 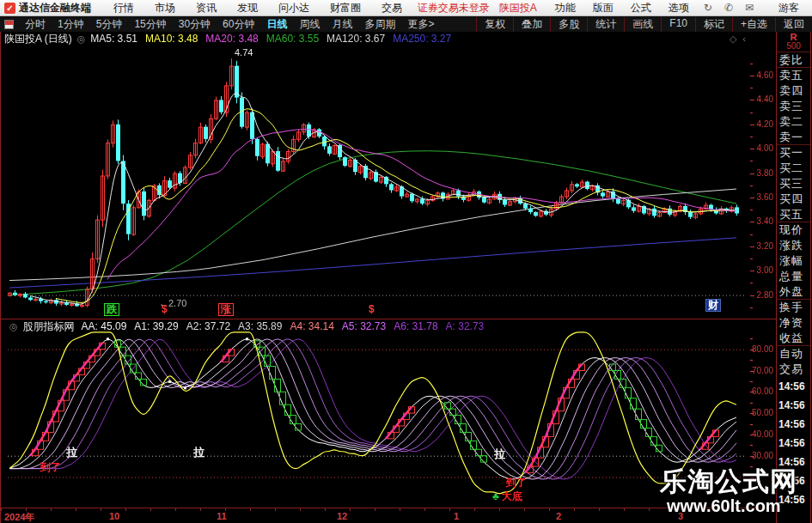 What do you see at coordinates (729, 482) in the screenshot?
I see `watermark-title: 乐淘公式网` at bounding box center [729, 482].